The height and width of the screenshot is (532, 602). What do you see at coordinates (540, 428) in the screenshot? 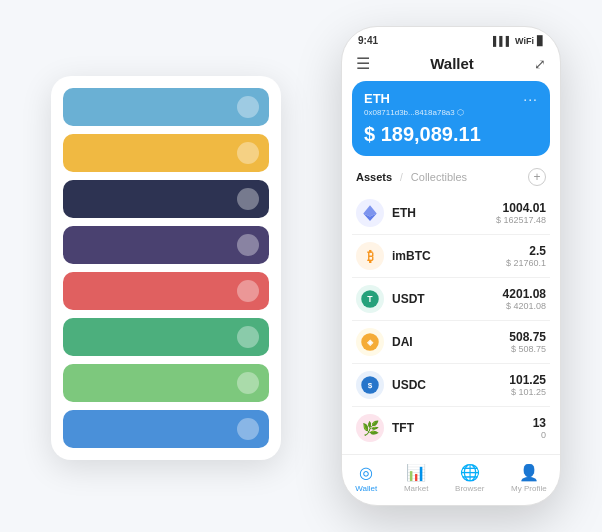
I see `asset-values: 13 0` at bounding box center [540, 428].